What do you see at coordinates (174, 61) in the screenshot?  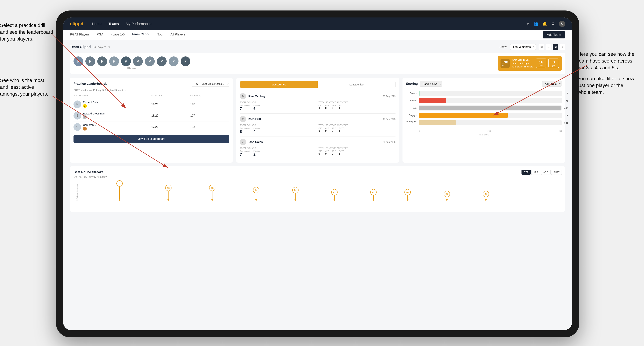 I see `player-avatar-9: P` at bounding box center [174, 61].